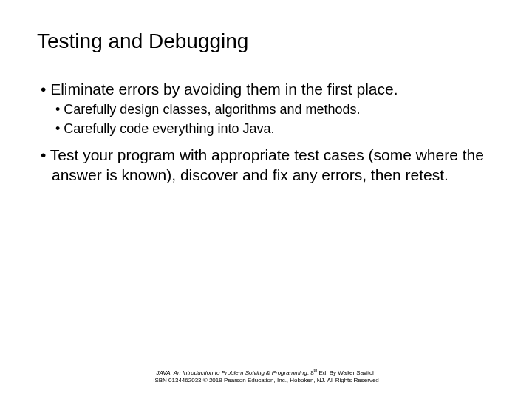  Describe the element at coordinates (310, 372) in the screenshot. I see `footer-edition: , 8` at that location.